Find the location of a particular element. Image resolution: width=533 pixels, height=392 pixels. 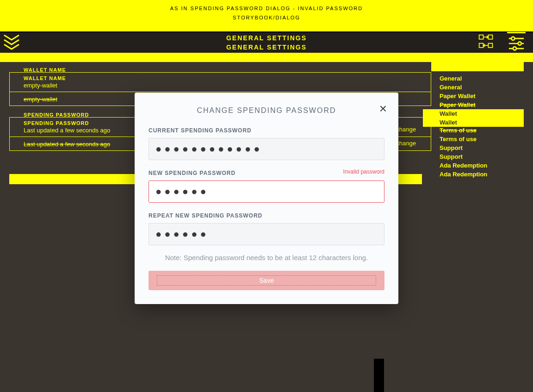

repeat-password-field: REPEAT NEW SPENDING PASSWORD is located at coordinates (266, 228).